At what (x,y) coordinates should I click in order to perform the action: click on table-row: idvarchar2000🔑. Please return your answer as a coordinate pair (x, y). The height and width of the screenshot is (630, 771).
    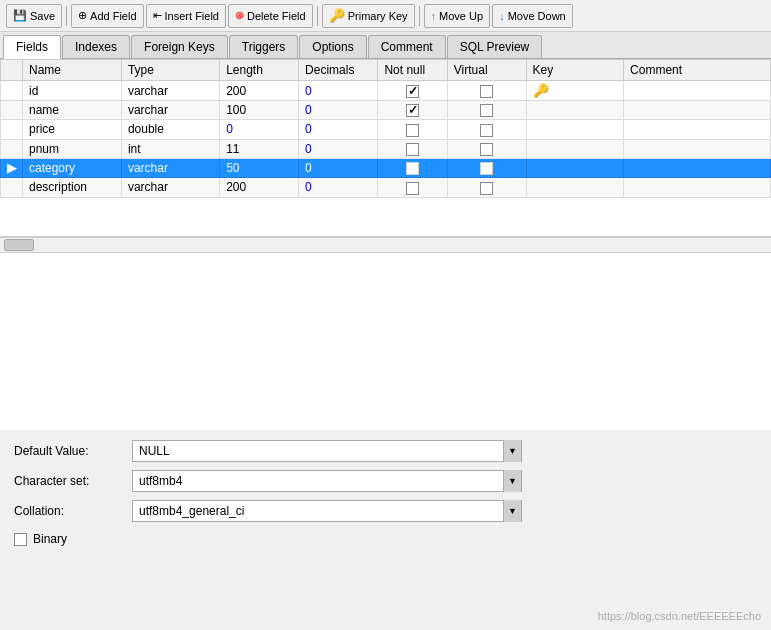
    Looking at the image, I should click on (386, 91).